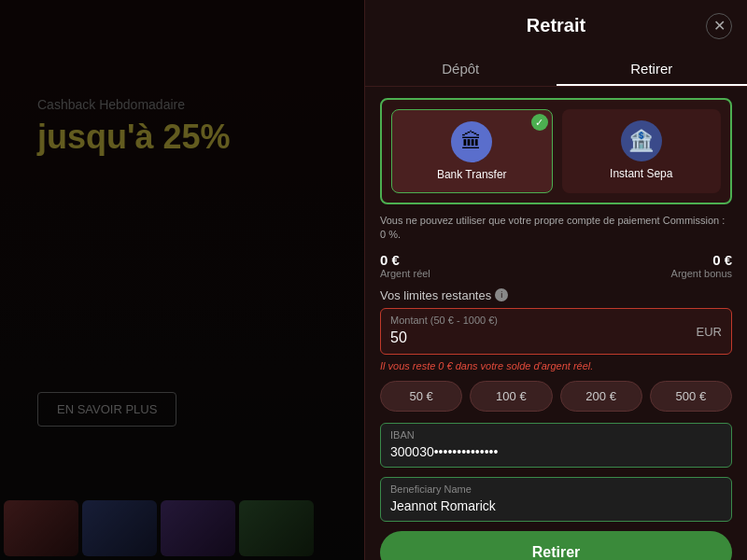 This screenshot has height=560, width=747. Describe the element at coordinates (642, 151) in the screenshot. I see `payment-method-instant-sepa: 🏦 Instant Sepa` at that location.